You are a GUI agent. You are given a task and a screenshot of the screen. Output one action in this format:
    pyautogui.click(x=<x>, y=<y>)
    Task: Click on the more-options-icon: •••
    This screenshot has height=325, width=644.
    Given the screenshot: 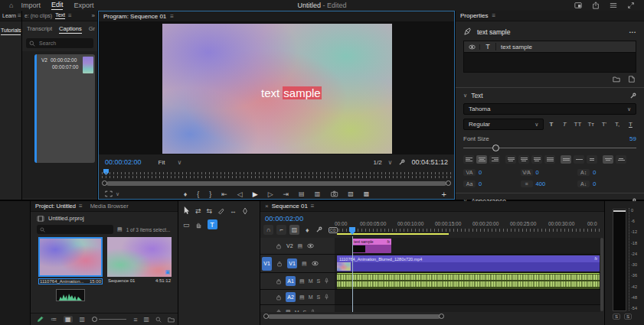 What is the action you would take?
    pyautogui.click(x=633, y=32)
    